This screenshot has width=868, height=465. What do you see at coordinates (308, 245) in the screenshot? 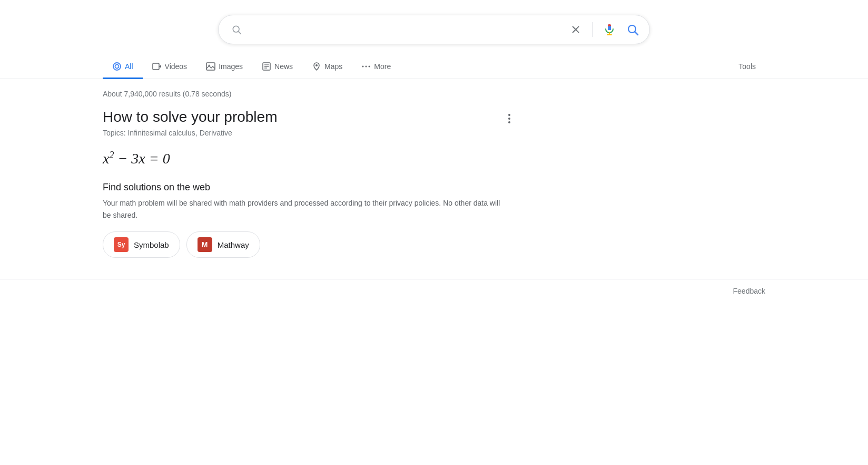
I see `providers: Sy Symbolab M Mathway` at bounding box center [308, 245].